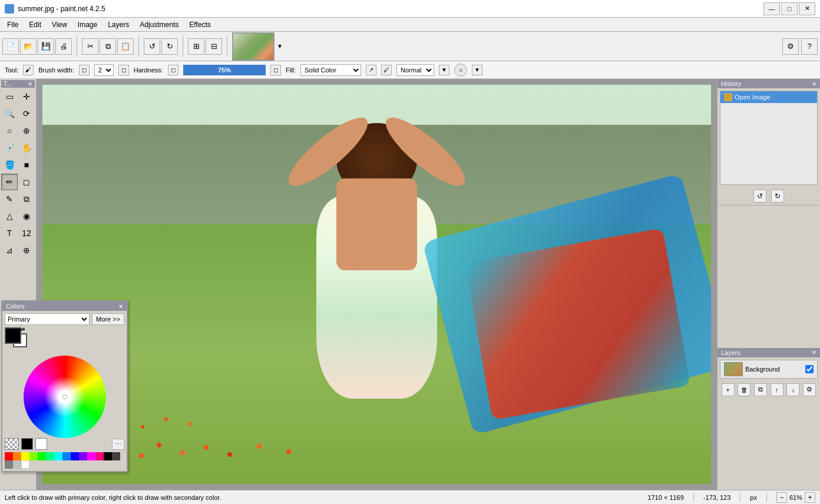 The height and width of the screenshot is (504, 820). I want to click on help-button: ?, so click(809, 47).